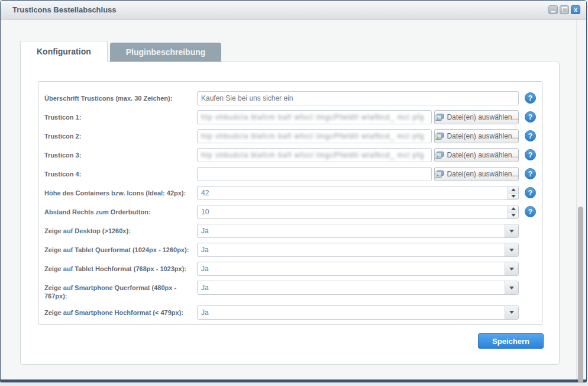 This screenshot has height=386, width=588. Describe the element at coordinates (293, 98) in the screenshot. I see `form-row-heading: Überschrift Trusticons (max. 30 Zeichen)…` at that location.